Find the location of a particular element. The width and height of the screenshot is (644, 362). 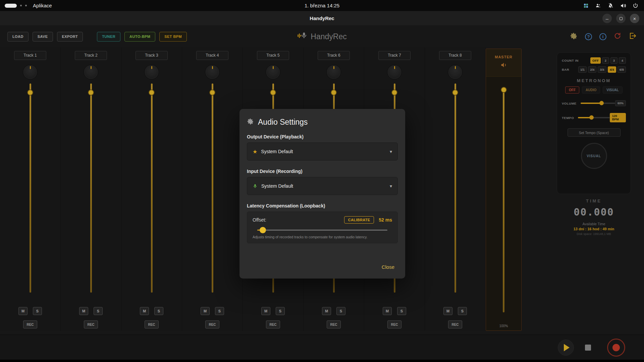

latency-label: Latency Compensation (Loopback) is located at coordinates (322, 206).